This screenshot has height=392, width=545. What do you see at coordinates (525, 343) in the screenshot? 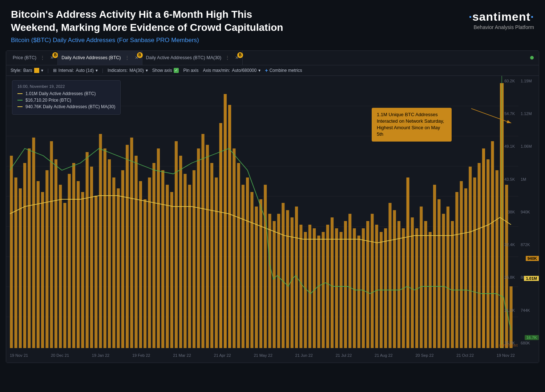
I see `y-right-label-9: 680K` at bounding box center [525, 343].